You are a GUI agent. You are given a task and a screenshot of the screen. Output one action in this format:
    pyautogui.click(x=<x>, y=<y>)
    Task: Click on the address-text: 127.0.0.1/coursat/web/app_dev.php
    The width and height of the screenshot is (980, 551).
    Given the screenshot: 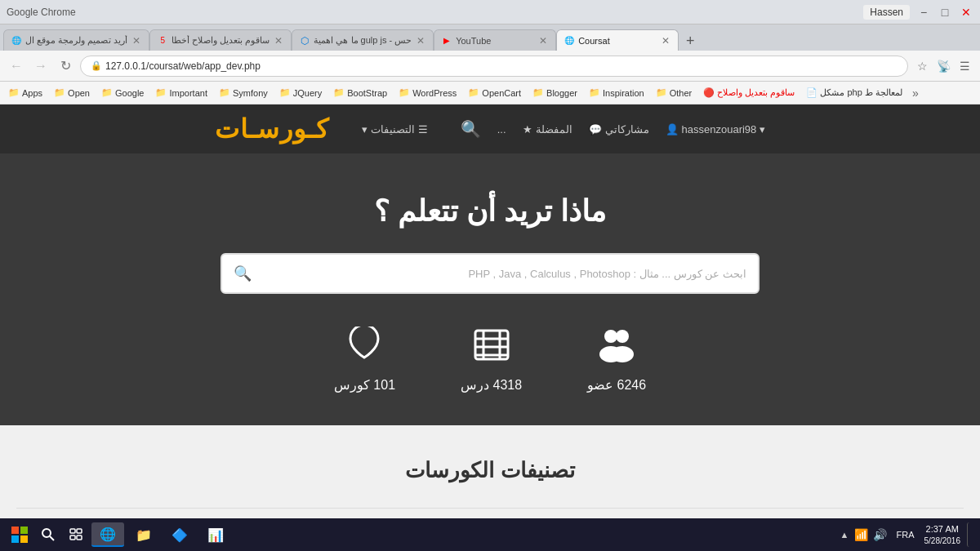 What is the action you would take?
    pyautogui.click(x=183, y=66)
    